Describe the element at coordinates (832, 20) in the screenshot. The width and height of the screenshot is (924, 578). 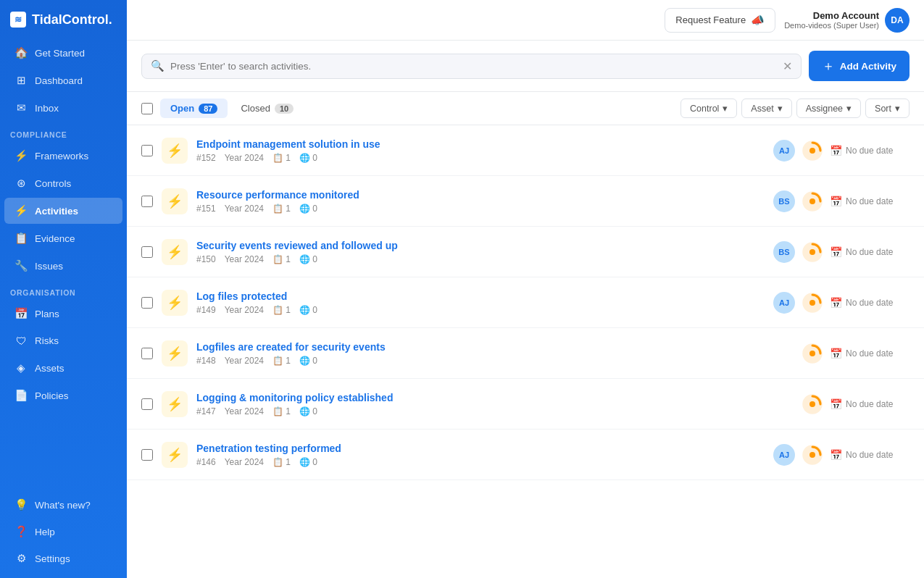
I see `user-info: Demo Account Demo-videos (Super User)` at that location.